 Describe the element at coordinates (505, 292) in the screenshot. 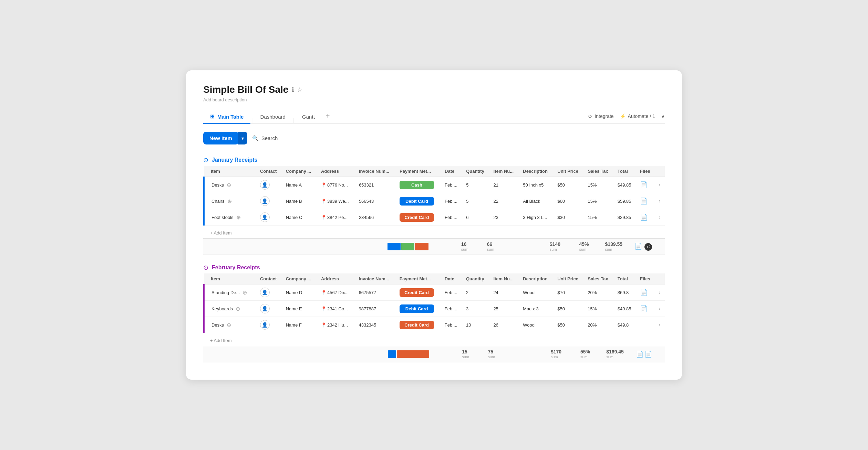

I see `cell-item-num: 24` at that location.